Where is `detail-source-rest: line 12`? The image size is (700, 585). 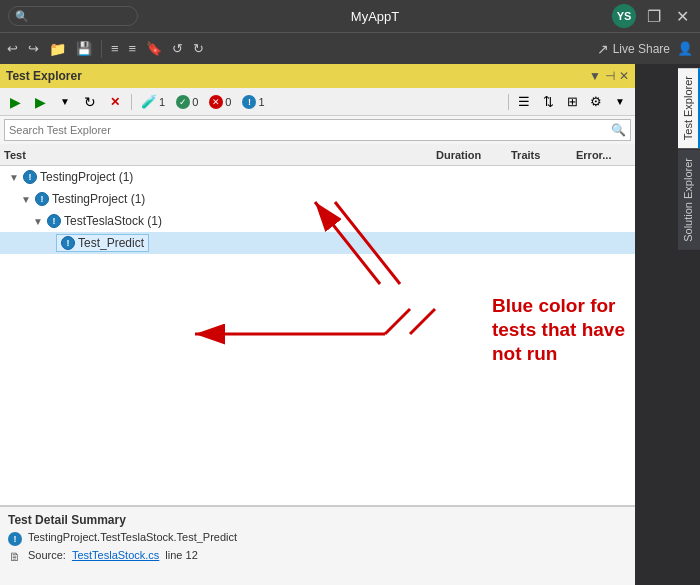
detail-source-rest: line 12 is located at coordinates (181, 555).